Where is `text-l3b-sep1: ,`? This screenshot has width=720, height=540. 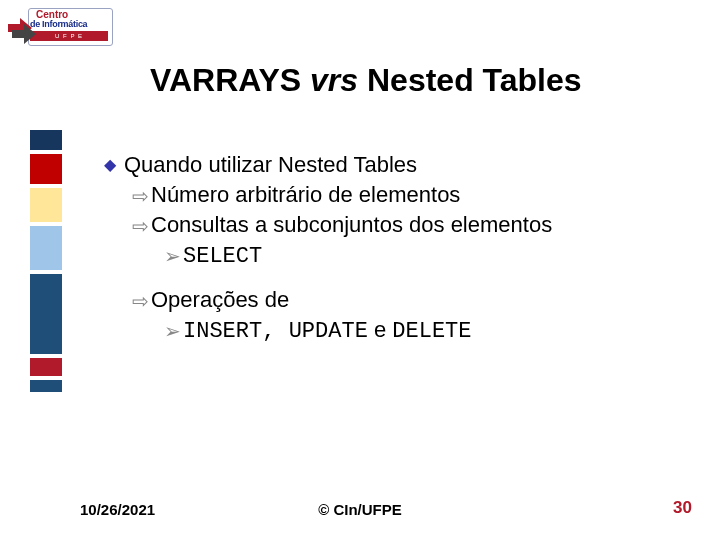
text-l3b-sep1: , is located at coordinates (275, 332).